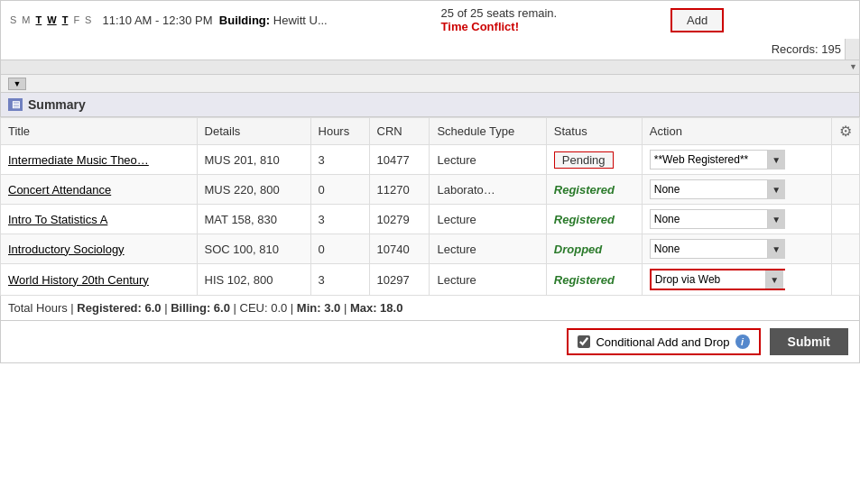  I want to click on cell-title: Concert Attendance, so click(99, 189).